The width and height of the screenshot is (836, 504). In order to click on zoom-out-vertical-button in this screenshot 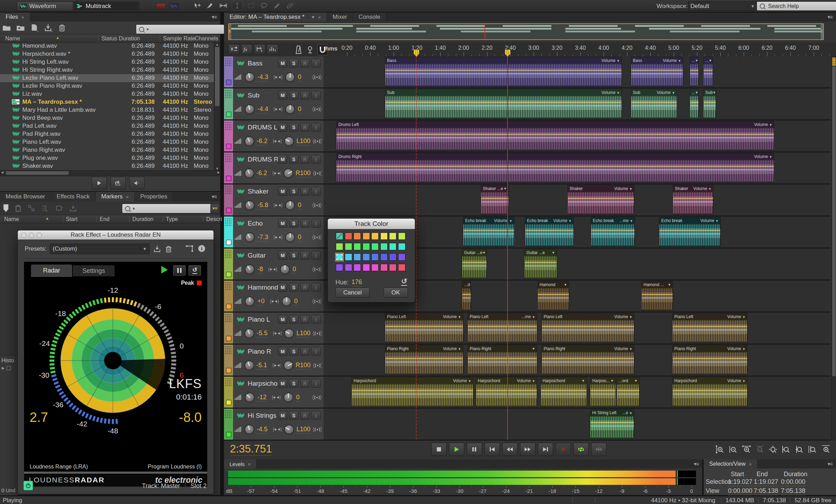, I will do `click(733, 449)`.